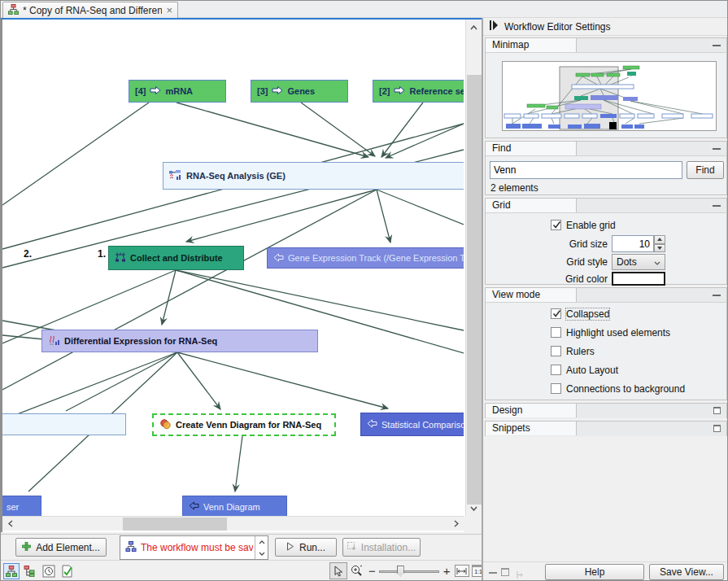  I want to click on node-label: Collect and Distribute, so click(177, 258).